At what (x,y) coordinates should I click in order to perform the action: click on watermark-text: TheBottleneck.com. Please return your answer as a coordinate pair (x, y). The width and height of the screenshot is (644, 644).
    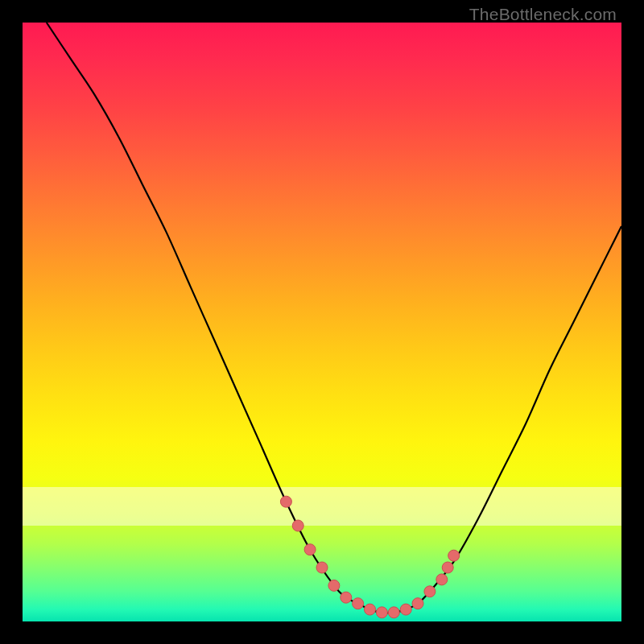
    Looking at the image, I should click on (543, 14).